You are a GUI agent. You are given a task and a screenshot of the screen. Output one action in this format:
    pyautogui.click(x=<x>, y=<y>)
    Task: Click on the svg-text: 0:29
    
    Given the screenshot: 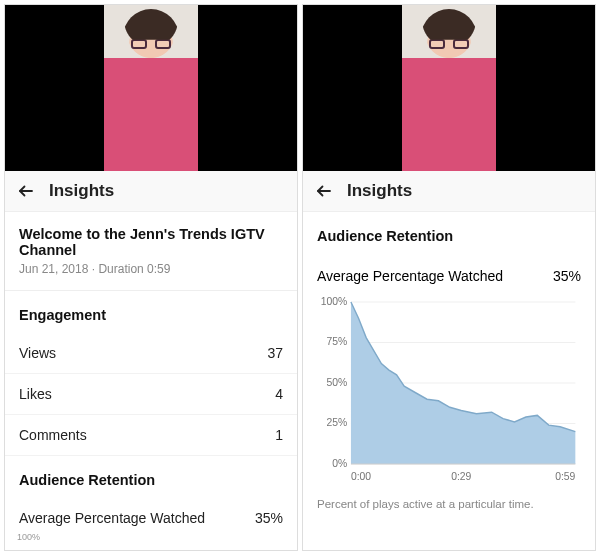 What is the action you would take?
    pyautogui.click(x=461, y=476)
    